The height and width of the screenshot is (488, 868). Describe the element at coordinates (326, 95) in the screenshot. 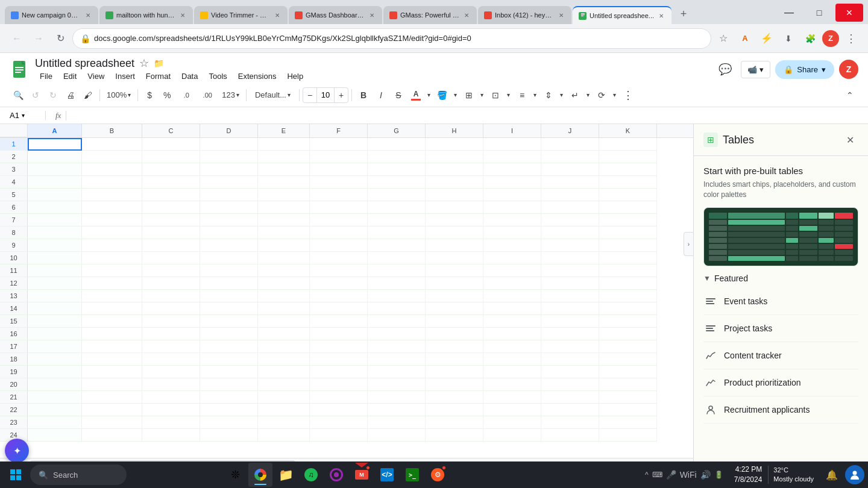

I see `font-size-input` at that location.